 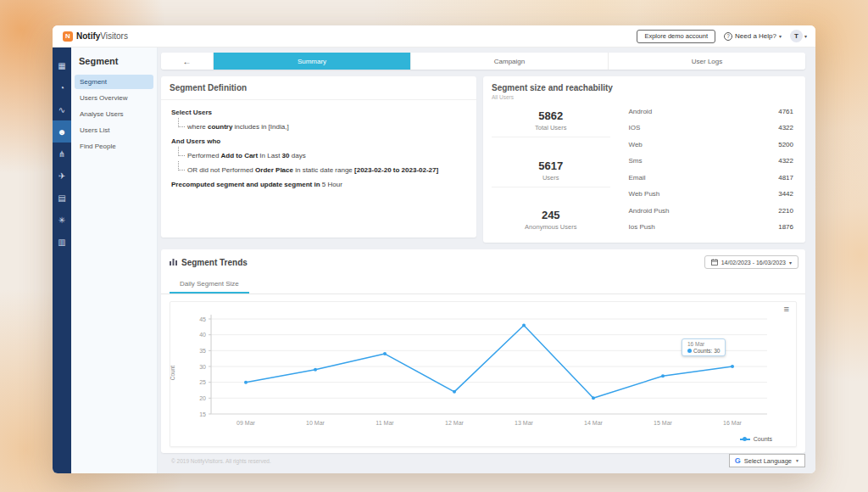 I want to click on language-label: Select Language, so click(x=768, y=461).